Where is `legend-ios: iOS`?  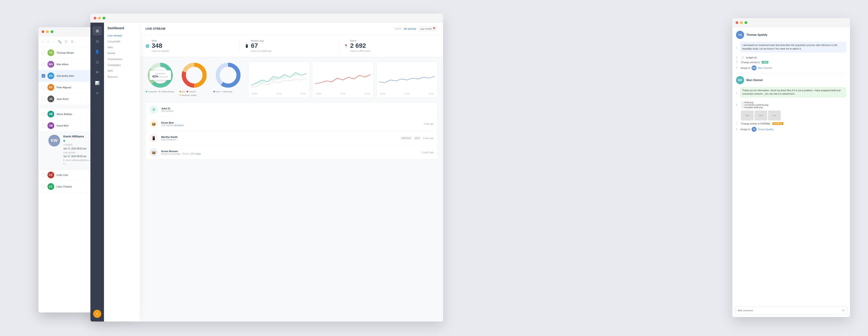
legend-ios: iOS is located at coordinates (182, 92).